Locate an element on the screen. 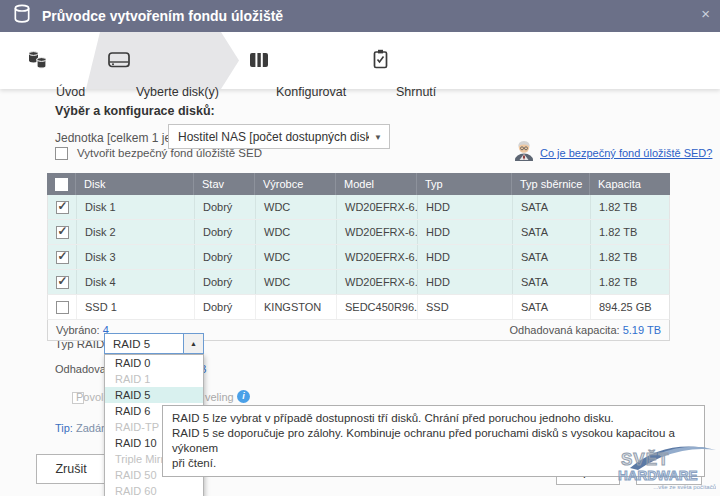 The image size is (720, 496). chevron-down-icon: ▼ is located at coordinates (378, 138).